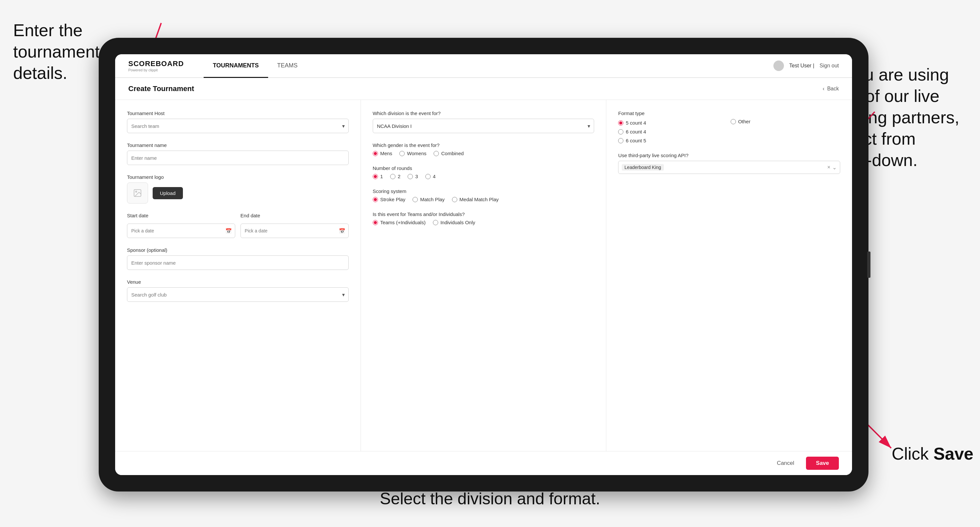 The height and width of the screenshot is (527, 980). I want to click on logo-placeholder, so click(138, 193).